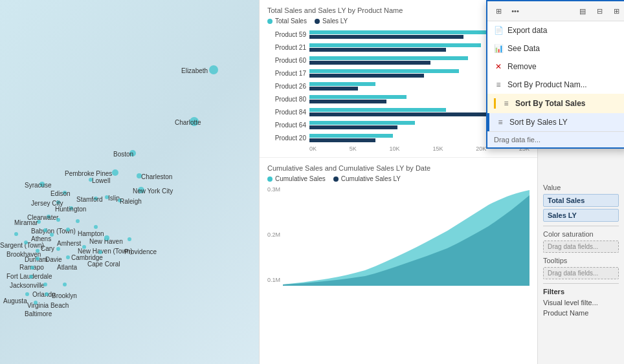 This screenshot has height=364, width=624. I want to click on bar-product-label: Product 26, so click(289, 87).